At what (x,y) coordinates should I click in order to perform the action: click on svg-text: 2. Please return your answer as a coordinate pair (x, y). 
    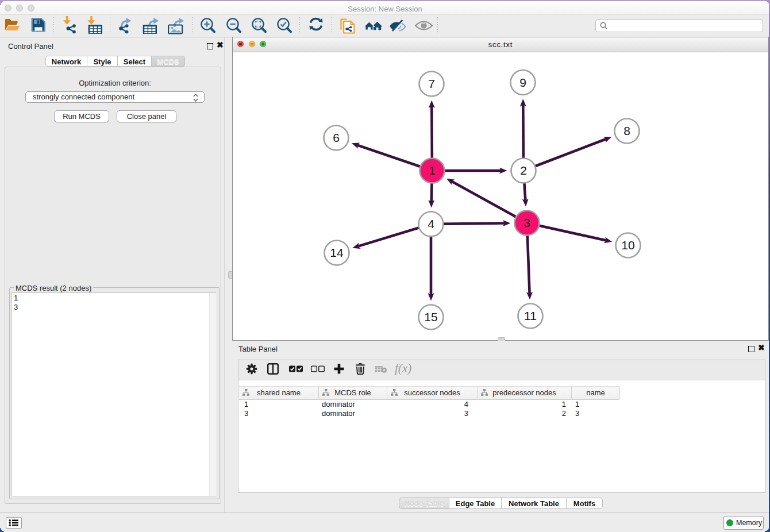
    Looking at the image, I should click on (523, 170).